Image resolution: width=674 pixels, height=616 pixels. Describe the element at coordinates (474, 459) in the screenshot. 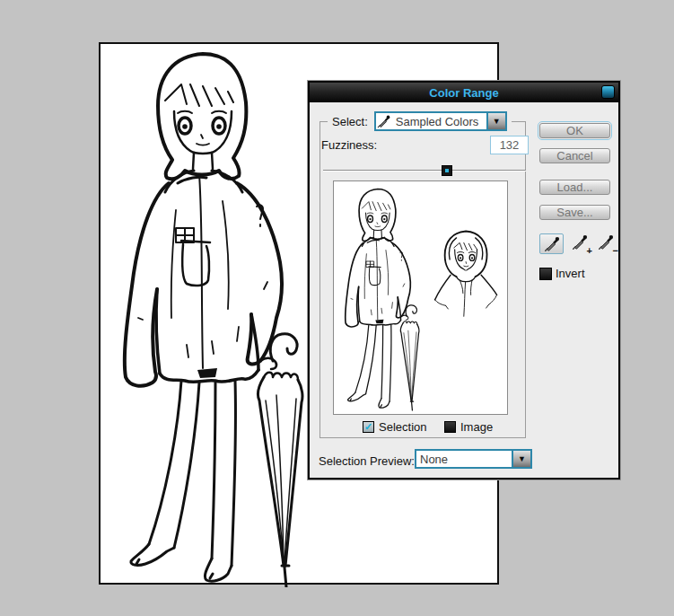

I see `selection-preview-dropdown: None ▼` at that location.